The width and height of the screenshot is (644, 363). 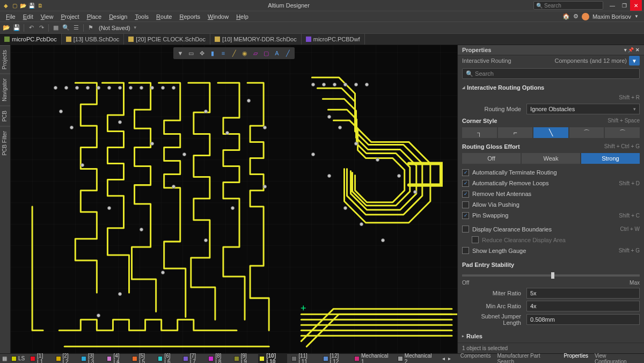 I want to click on menu-file: File, so click(x=11, y=17).